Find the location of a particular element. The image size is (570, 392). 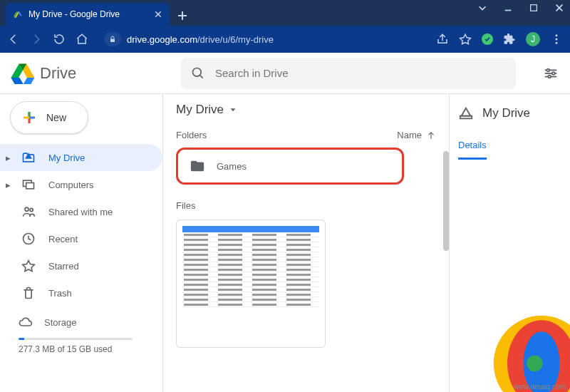

search-icon is located at coordinates (198, 73).